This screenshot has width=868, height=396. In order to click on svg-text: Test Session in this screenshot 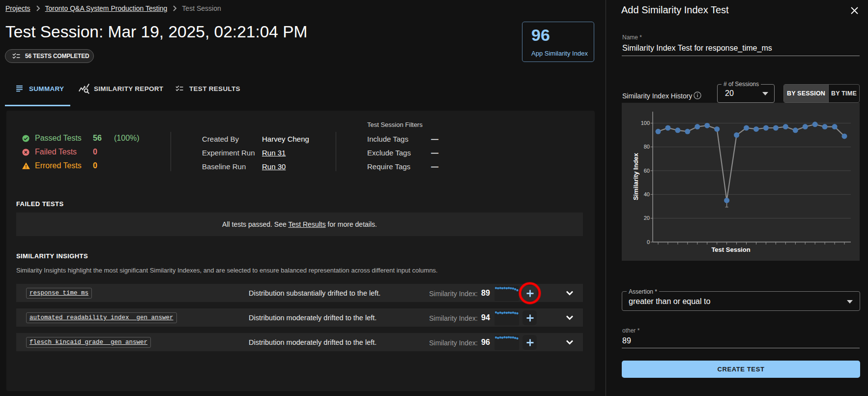, I will do `click(730, 250)`.